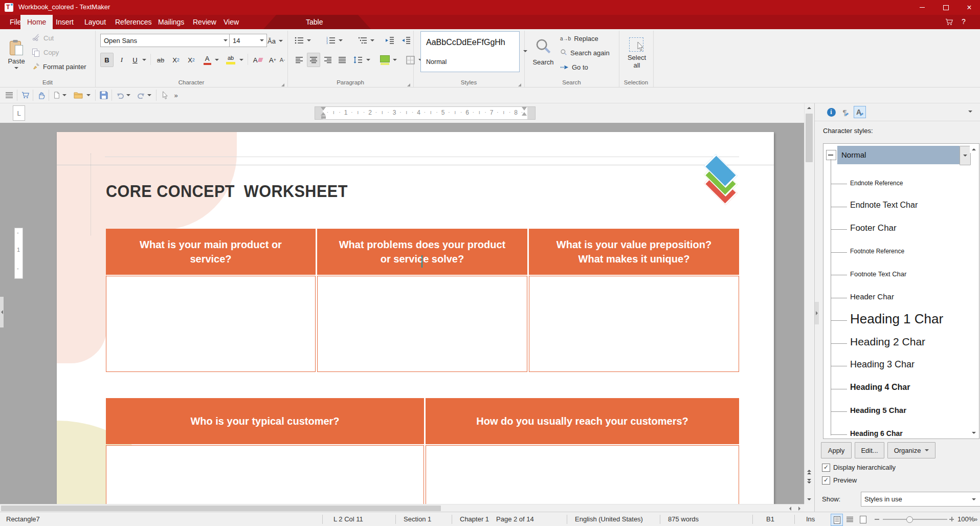 This screenshot has width=980, height=526. Describe the element at coordinates (976, 519) in the screenshot. I see `statusbar-overflow-icon: »` at that location.